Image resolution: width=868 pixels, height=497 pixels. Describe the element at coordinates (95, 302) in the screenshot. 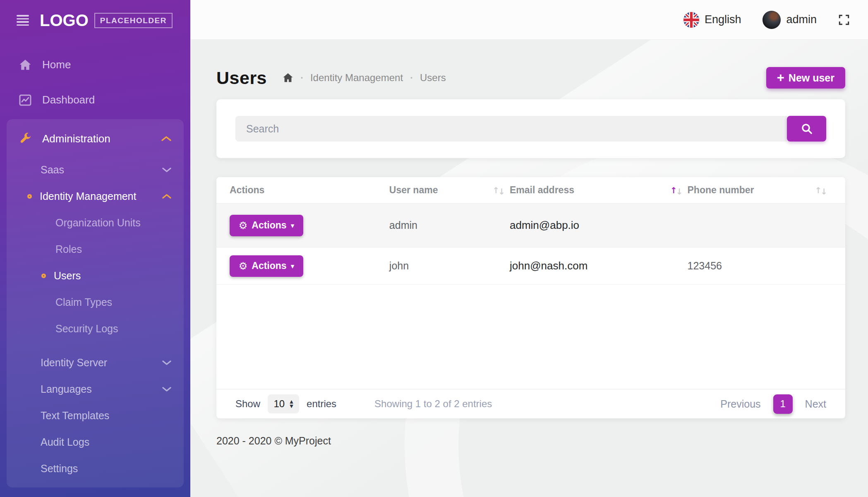

I see `sidebar-item-claim-types: Claim Types` at that location.